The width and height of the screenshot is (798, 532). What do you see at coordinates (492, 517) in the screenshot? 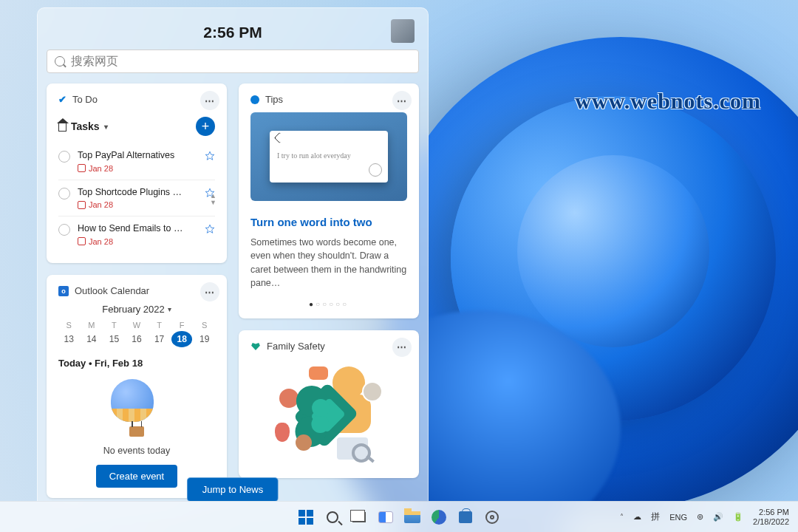
I see `settings-button` at bounding box center [492, 517].